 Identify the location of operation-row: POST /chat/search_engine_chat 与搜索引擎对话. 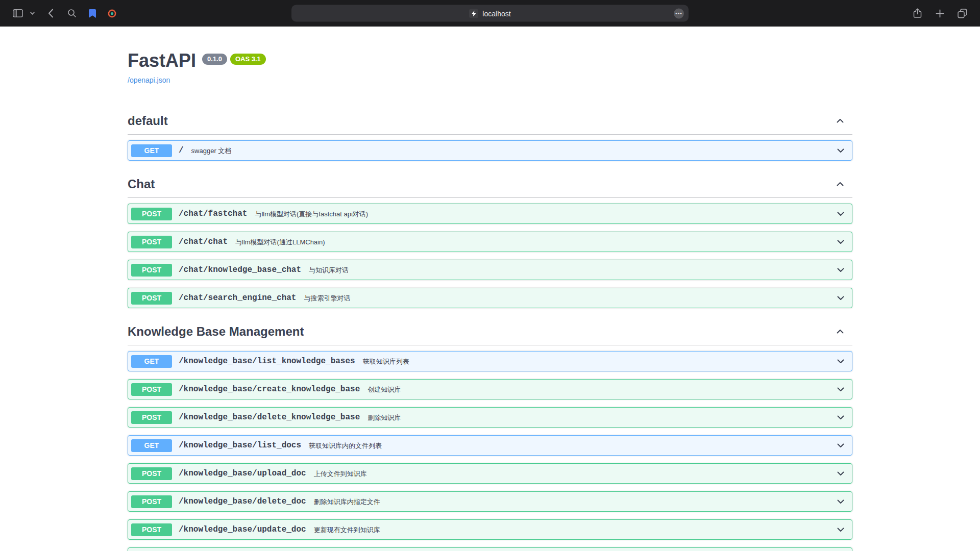
(490, 298).